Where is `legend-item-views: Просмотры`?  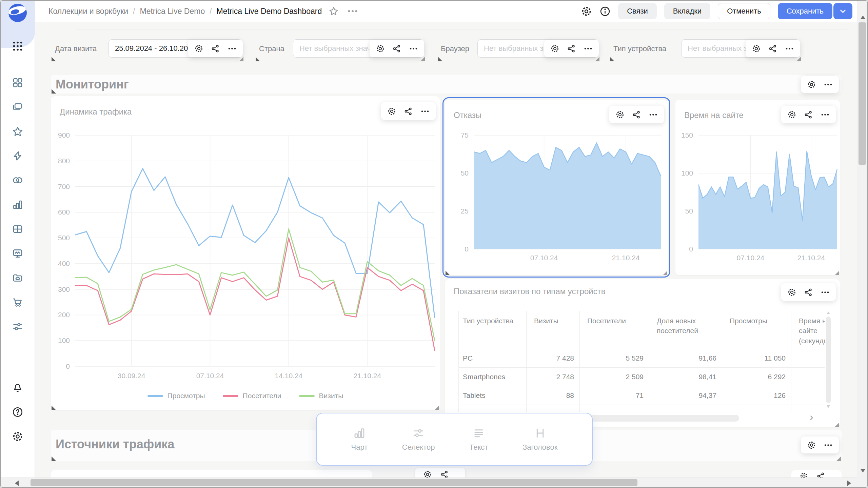
legend-item-views: Просмотры is located at coordinates (176, 396).